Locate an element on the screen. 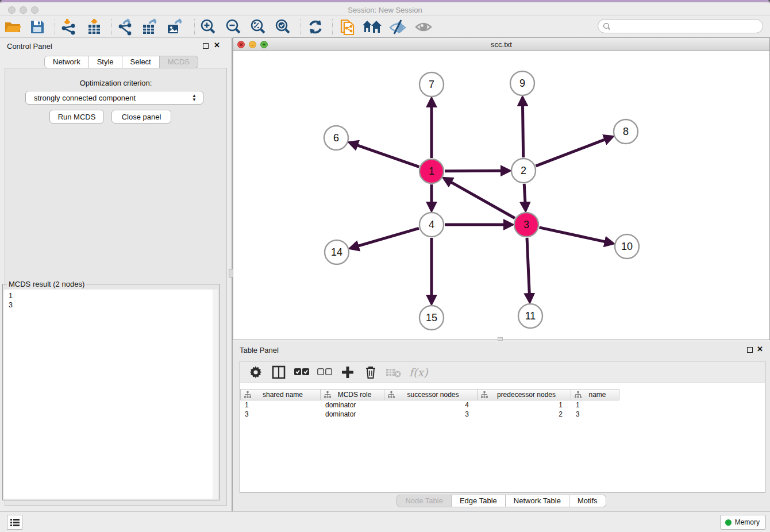 The height and width of the screenshot is (532, 770). task-list-icon is located at coordinates (15, 522).